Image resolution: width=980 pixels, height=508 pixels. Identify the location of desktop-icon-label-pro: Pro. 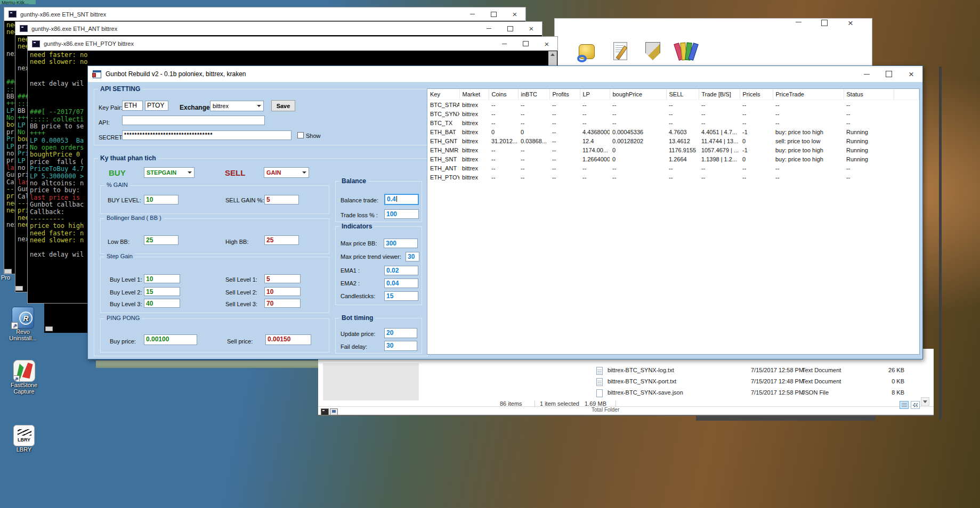
(5, 277).